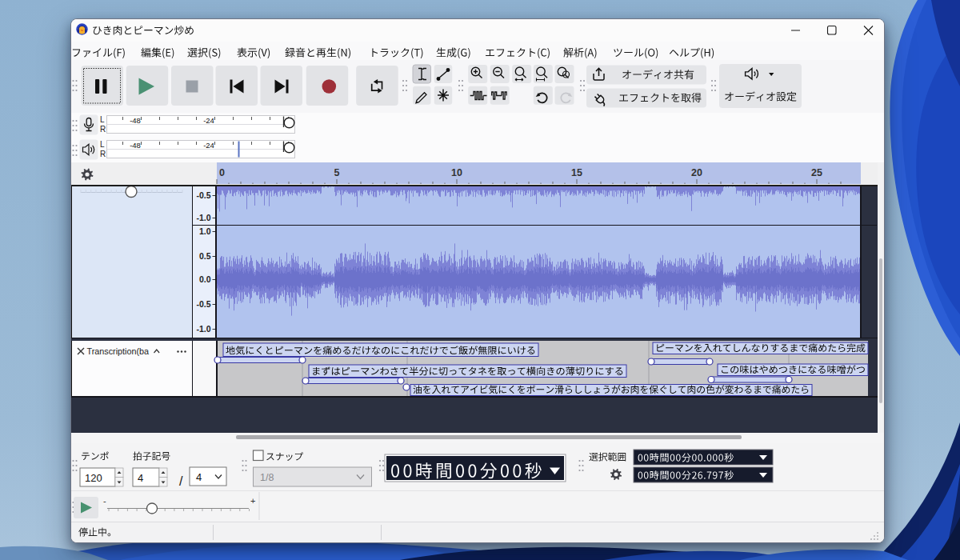 The image size is (960, 560). What do you see at coordinates (222, 173) in the screenshot?
I see `svg-text: 0` at bounding box center [222, 173].